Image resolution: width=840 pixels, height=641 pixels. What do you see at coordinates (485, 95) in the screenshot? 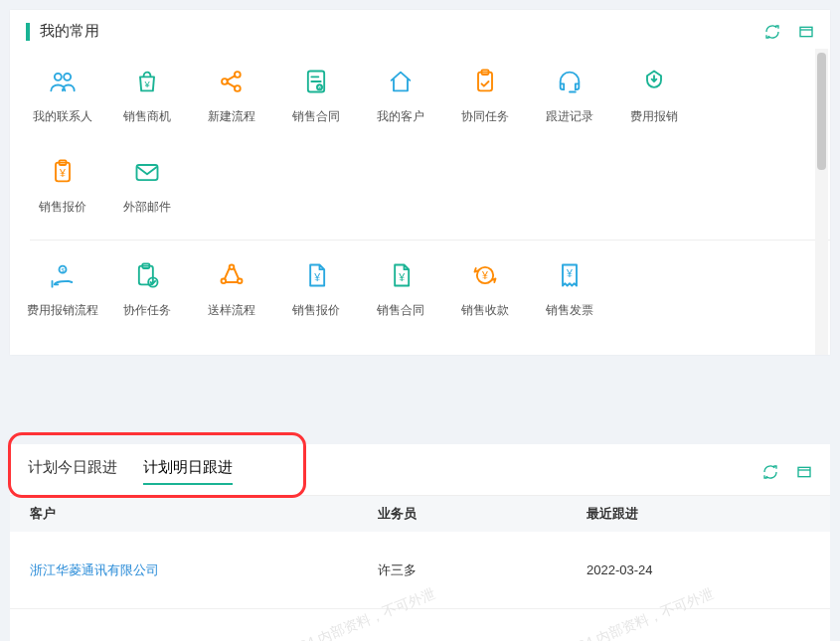
I see `favorite-coop: 协同任务` at bounding box center [485, 95].